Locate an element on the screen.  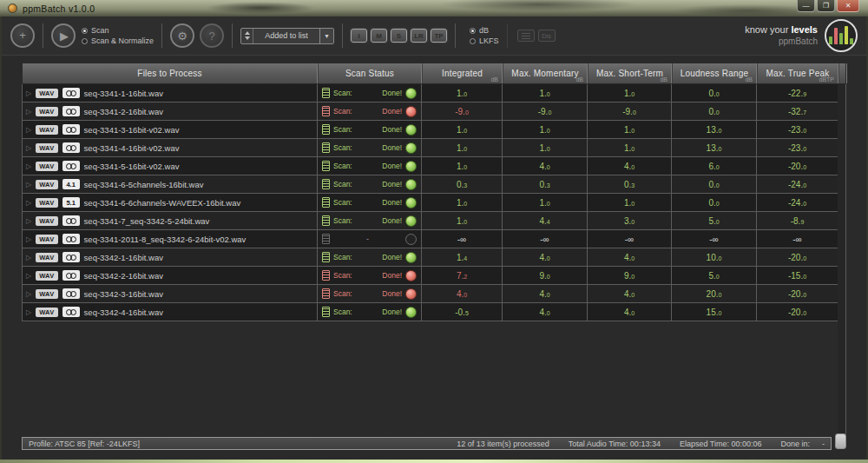
file-name: seq-3342-4-16bit.wav is located at coordinates (123, 313).